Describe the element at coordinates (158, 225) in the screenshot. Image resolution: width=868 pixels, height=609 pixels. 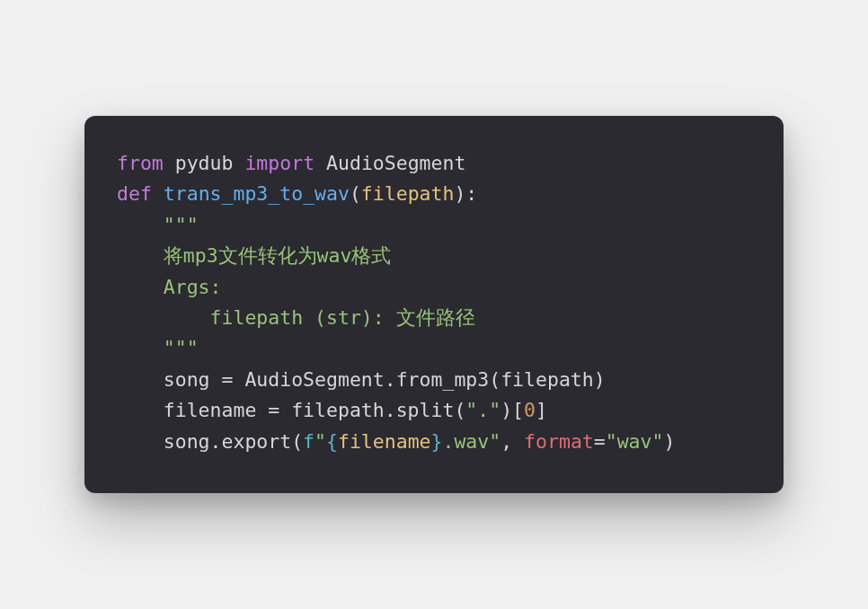
I see `docstring-open: """` at that location.